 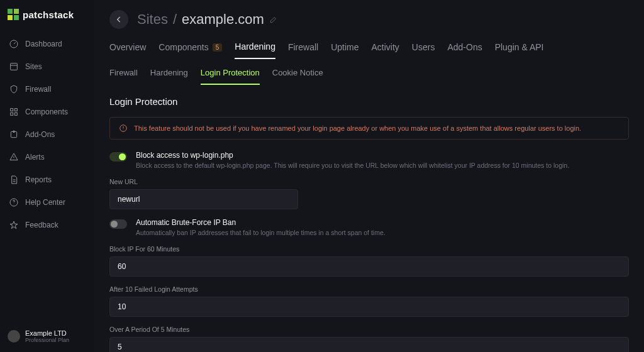 I want to click on sidebar: patchstack Dashboard Sites Firewall Comp…, so click(x=47, y=176).